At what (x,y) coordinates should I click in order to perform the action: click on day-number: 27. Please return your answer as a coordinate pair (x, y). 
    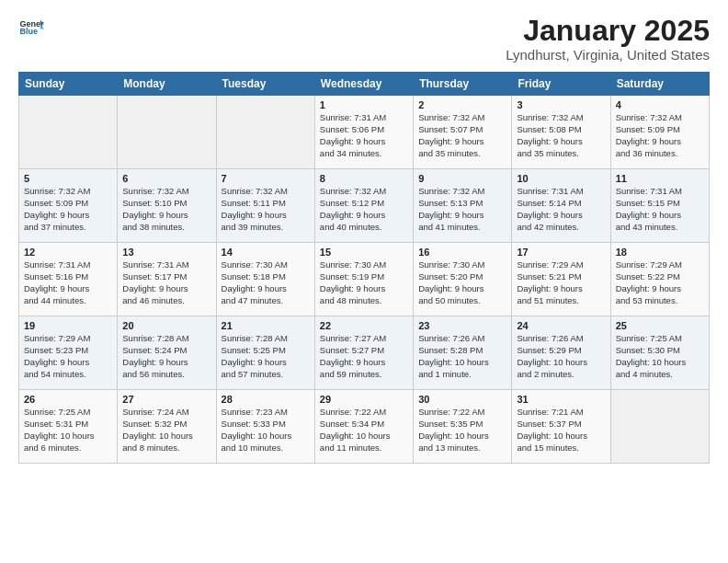
    Looking at the image, I should click on (166, 399).